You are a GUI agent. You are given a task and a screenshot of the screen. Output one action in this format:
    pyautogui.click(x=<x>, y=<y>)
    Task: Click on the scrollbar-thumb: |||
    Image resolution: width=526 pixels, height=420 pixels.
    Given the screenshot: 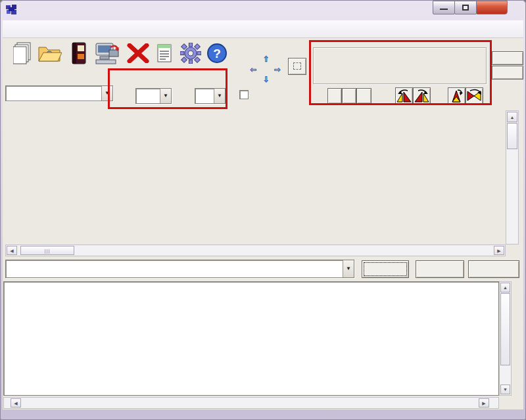 What is the action you would take?
    pyautogui.click(x=47, y=250)
    